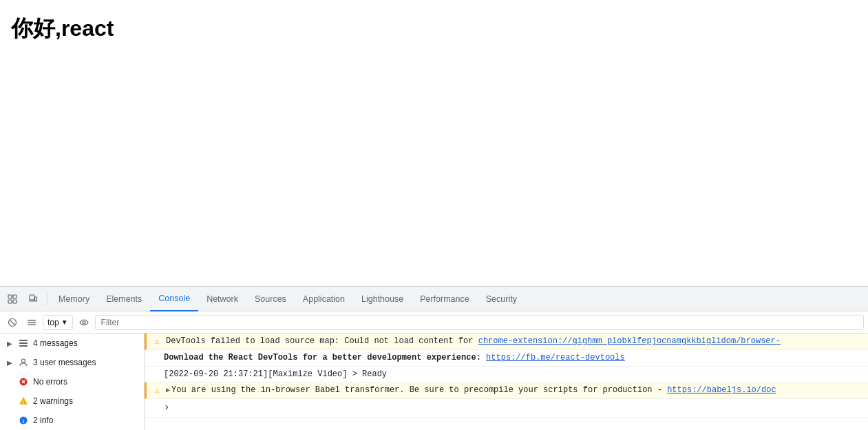 The width and height of the screenshot is (868, 430). What do you see at coordinates (167, 407) in the screenshot?
I see `expand-caret: ›` at bounding box center [167, 407].